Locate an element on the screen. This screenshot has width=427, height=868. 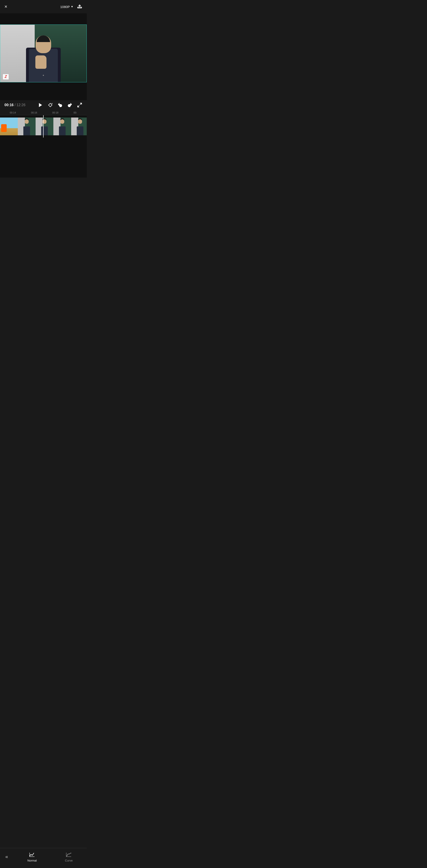
video-preview: Z is located at coordinates (43, 53).